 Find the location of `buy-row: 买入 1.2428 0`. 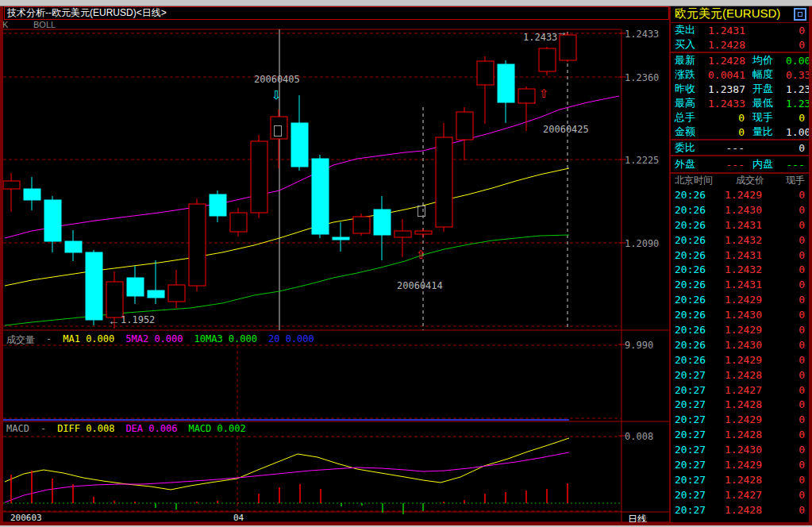

buy-row: 买入 1.2428 0 is located at coordinates (740, 44).